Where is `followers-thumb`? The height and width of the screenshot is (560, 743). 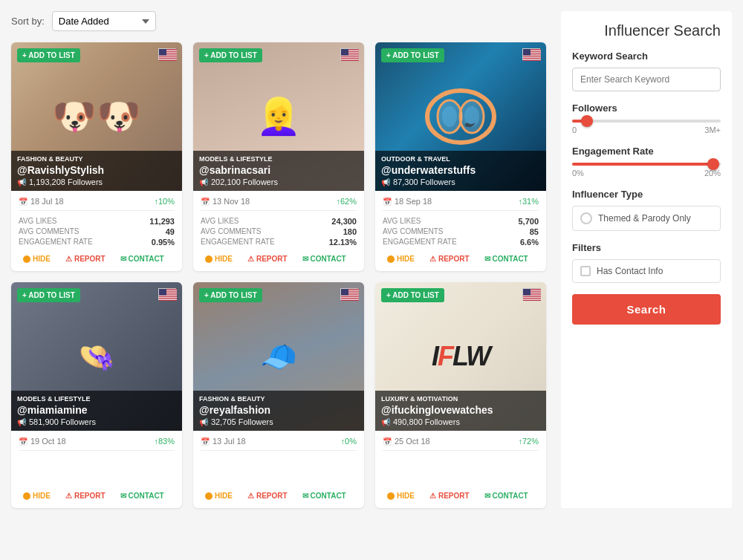
followers-thumb is located at coordinates (587, 121).